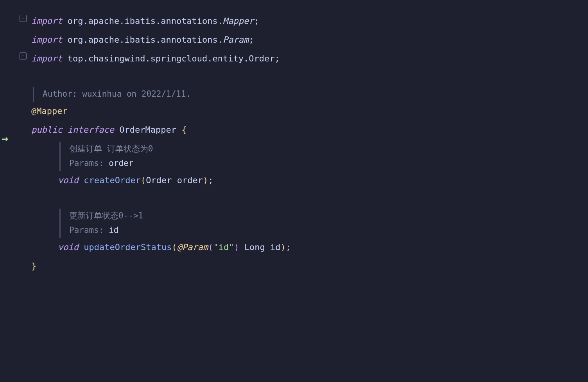 The width and height of the screenshot is (588, 382). Describe the element at coordinates (49, 111) in the screenshot. I see `annotation-mapper: @Mapper` at that location.